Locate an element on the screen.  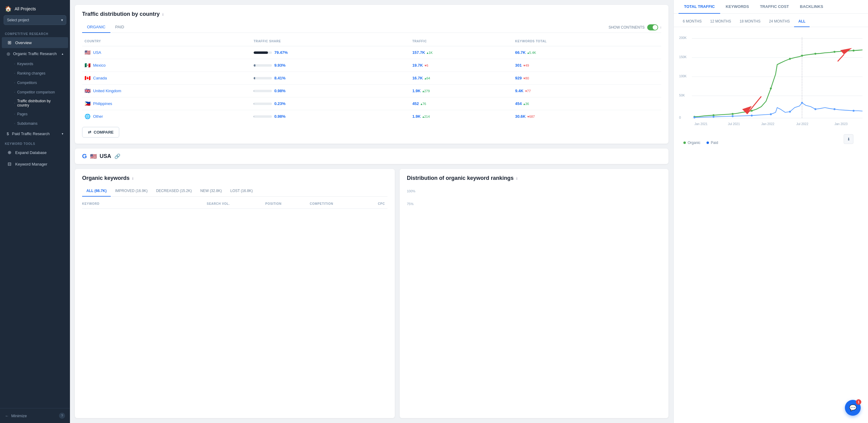
distribution-info-icon: i is located at coordinates (517, 179).